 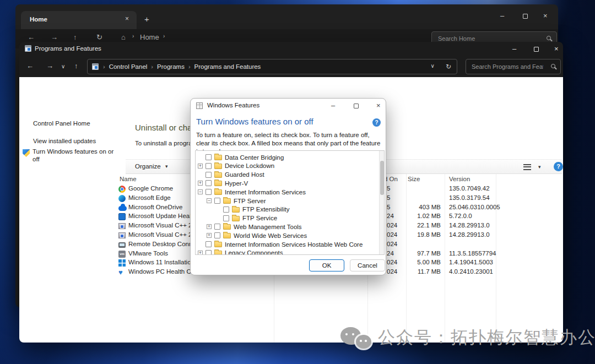 I want to click on breadcrumb-programs-features: Programs and Features, so click(x=228, y=67).